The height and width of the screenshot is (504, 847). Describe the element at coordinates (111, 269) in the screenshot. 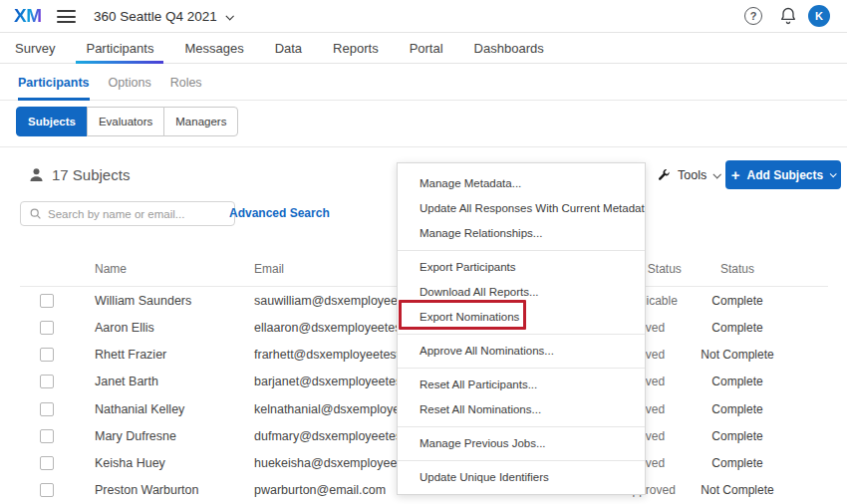

I see `column-header-name: Name` at that location.